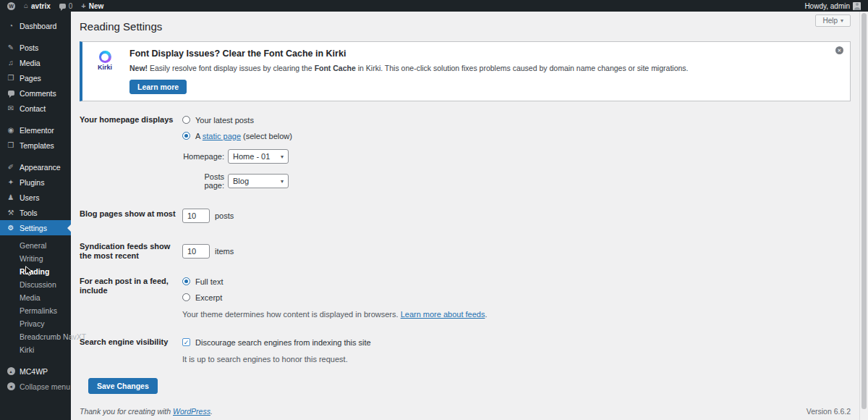 This screenshot has width=868, height=420. Describe the element at coordinates (469, 350) in the screenshot. I see `search-visibility-row: Search engine visibility ✓ Discourage se…` at that location.